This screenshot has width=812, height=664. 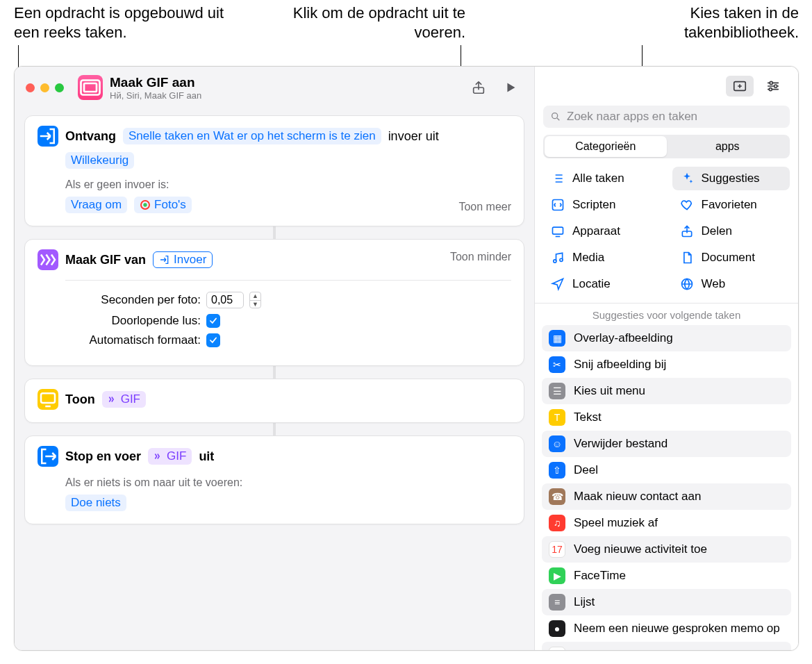 What do you see at coordinates (667, 602) in the screenshot?
I see `sugg-list: ≡Lijst` at bounding box center [667, 602].